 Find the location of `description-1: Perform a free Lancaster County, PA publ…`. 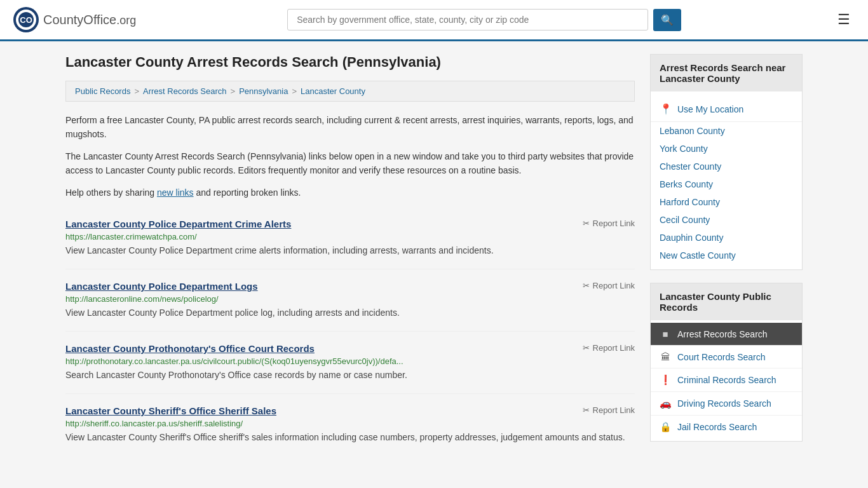

description-1: Perform a free Lancaster County, PA publ… is located at coordinates (350, 127).